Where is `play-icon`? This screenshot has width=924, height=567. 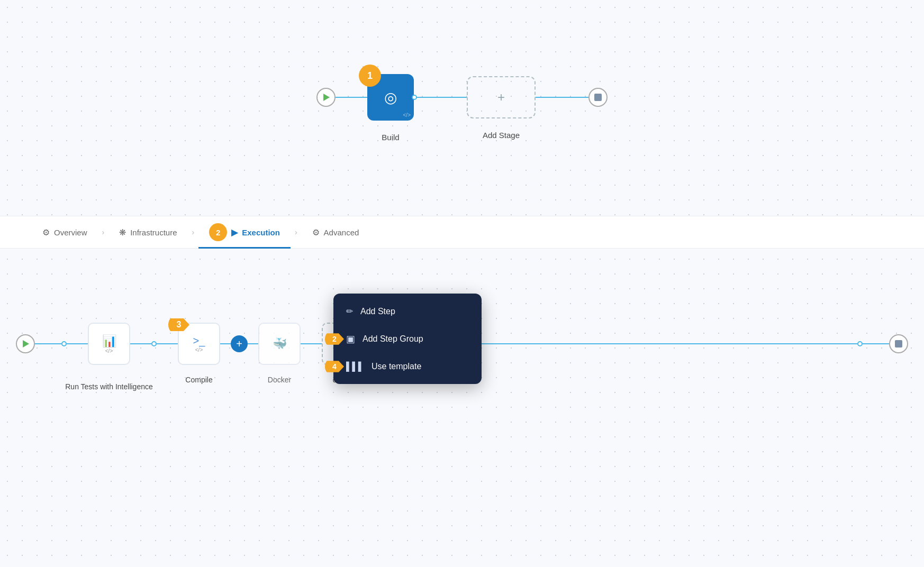 play-icon is located at coordinates (327, 97).